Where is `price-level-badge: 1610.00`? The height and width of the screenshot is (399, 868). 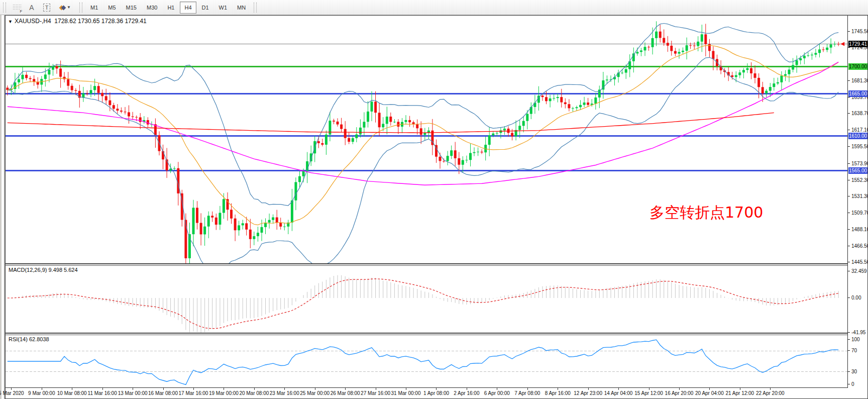
price-level-badge: 1610.00 is located at coordinates (858, 136).